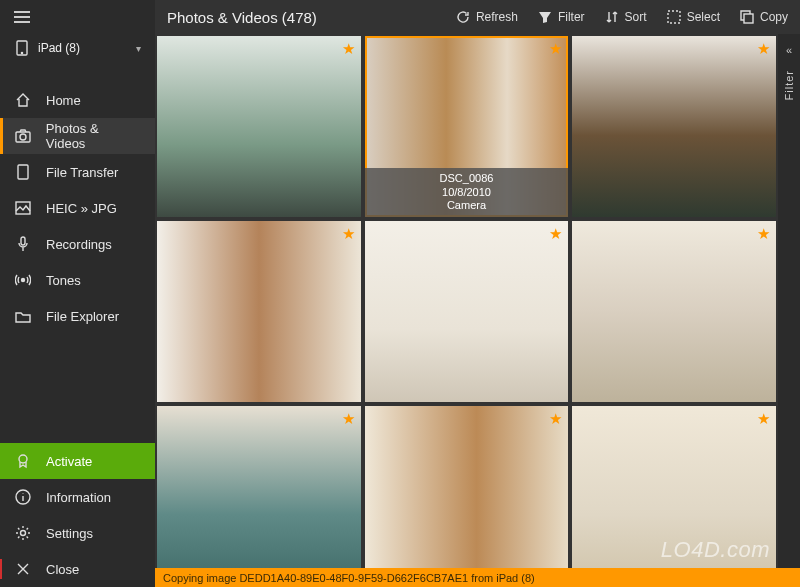  What do you see at coordinates (83, 48) in the screenshot?
I see `device-name: iPad (8)` at bounding box center [83, 48].